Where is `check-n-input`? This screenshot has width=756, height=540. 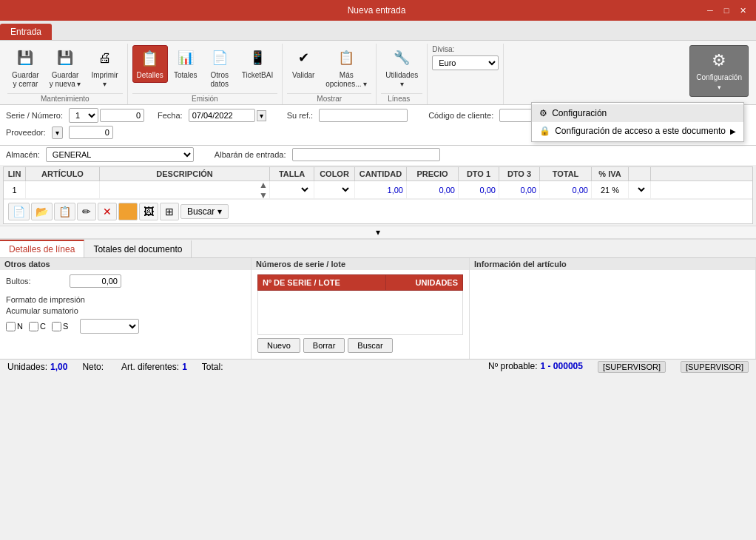 check-n-input is located at coordinates (10, 327).